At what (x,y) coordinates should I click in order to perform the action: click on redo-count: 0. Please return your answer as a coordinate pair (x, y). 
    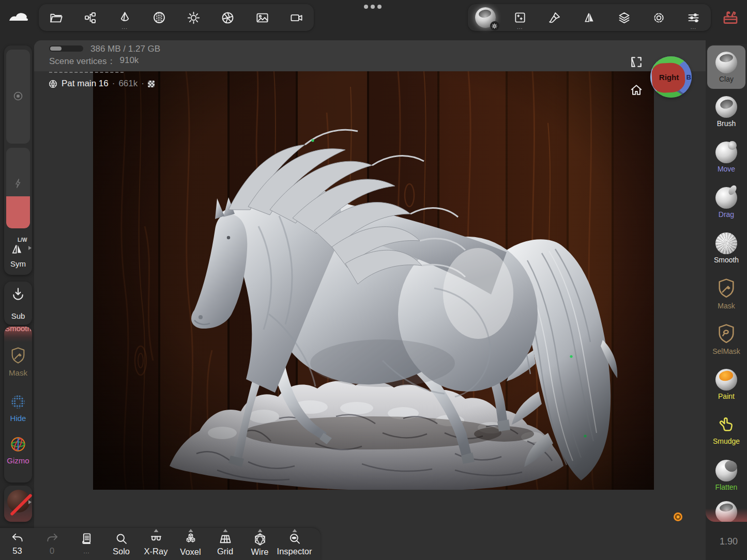
    Looking at the image, I should click on (52, 551).